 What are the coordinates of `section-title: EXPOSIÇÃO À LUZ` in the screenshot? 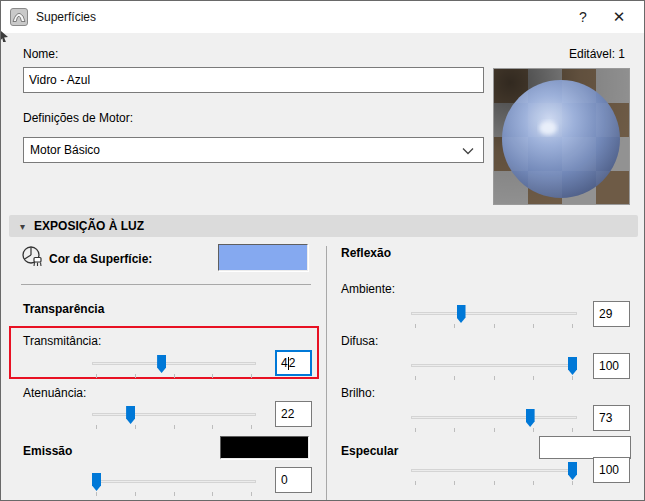 It's located at (89, 226).